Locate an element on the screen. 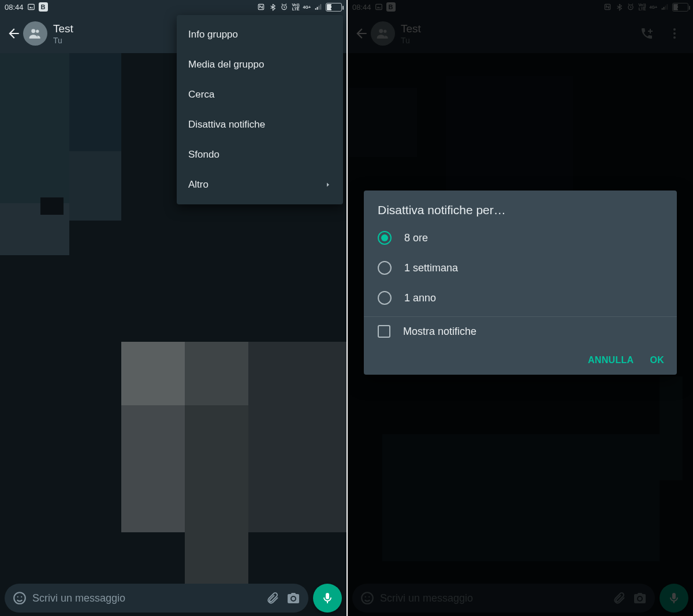 Image resolution: width=693 pixels, height=616 pixels. menu-item-search: Cerca is located at coordinates (260, 95).